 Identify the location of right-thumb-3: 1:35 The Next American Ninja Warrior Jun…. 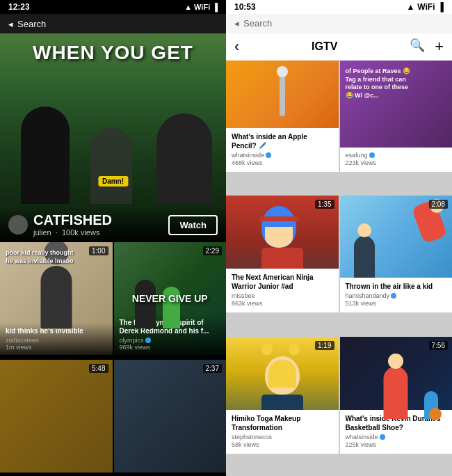
(282, 254).